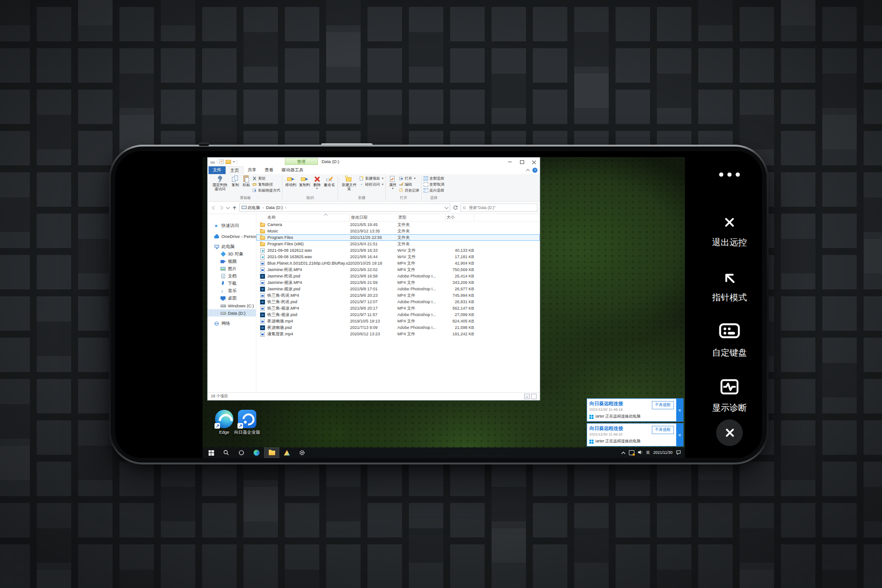  Describe the element at coordinates (232, 269) in the screenshot. I see `nav-item: 图片` at that location.